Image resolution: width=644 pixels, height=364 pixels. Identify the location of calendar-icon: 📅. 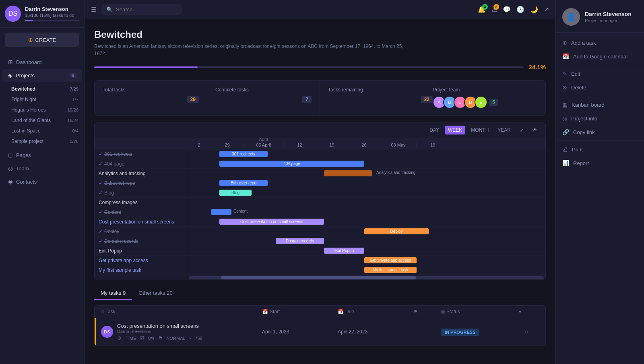
(265, 312).